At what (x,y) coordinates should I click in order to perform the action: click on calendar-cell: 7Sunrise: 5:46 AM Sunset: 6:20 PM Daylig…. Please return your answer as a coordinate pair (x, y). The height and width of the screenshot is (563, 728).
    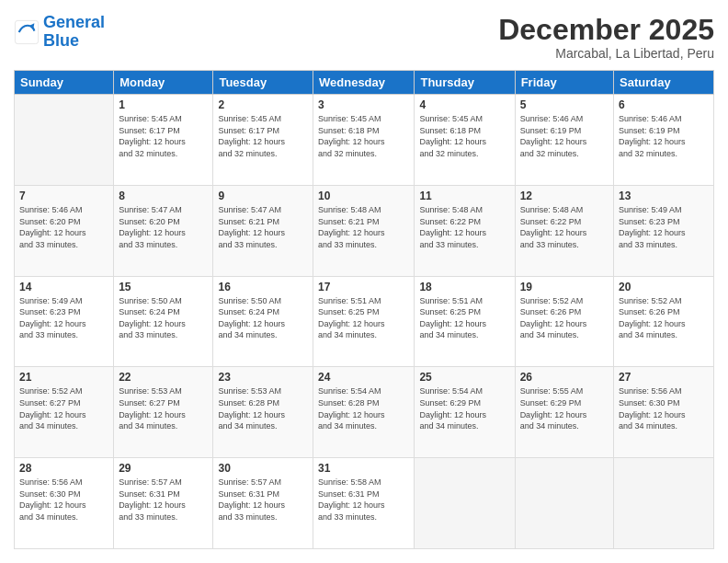
    Looking at the image, I should click on (64, 230).